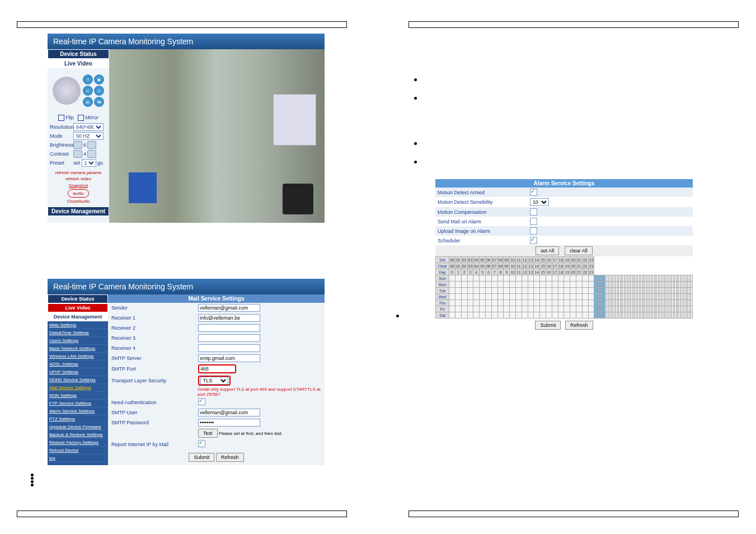  I want to click on mirror-checkbox, so click(81, 118).